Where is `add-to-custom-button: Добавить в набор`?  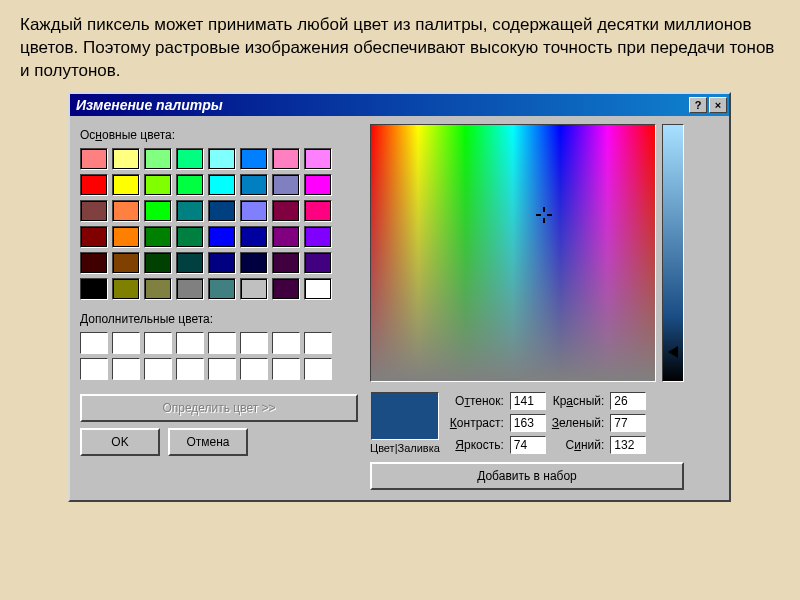
add-to-custom-button: Добавить в набор is located at coordinates (527, 476).